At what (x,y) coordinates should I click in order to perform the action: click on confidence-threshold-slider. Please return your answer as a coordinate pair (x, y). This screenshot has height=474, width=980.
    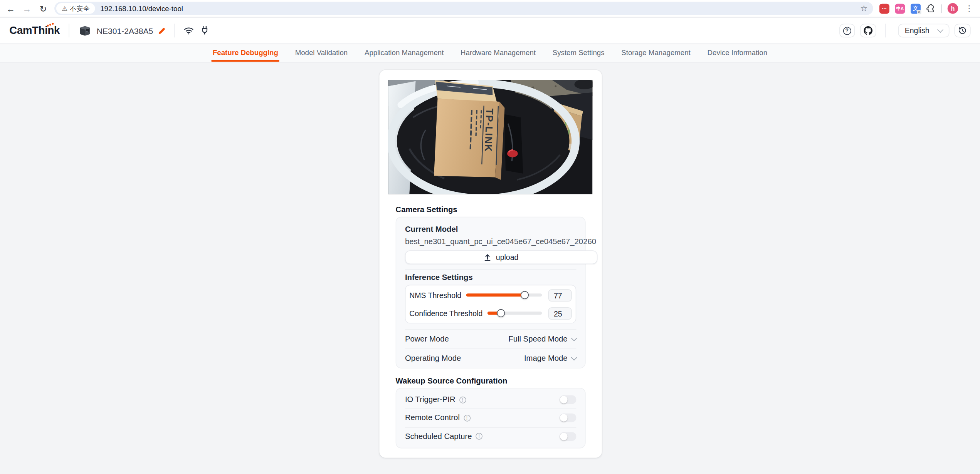
    Looking at the image, I should click on (515, 313).